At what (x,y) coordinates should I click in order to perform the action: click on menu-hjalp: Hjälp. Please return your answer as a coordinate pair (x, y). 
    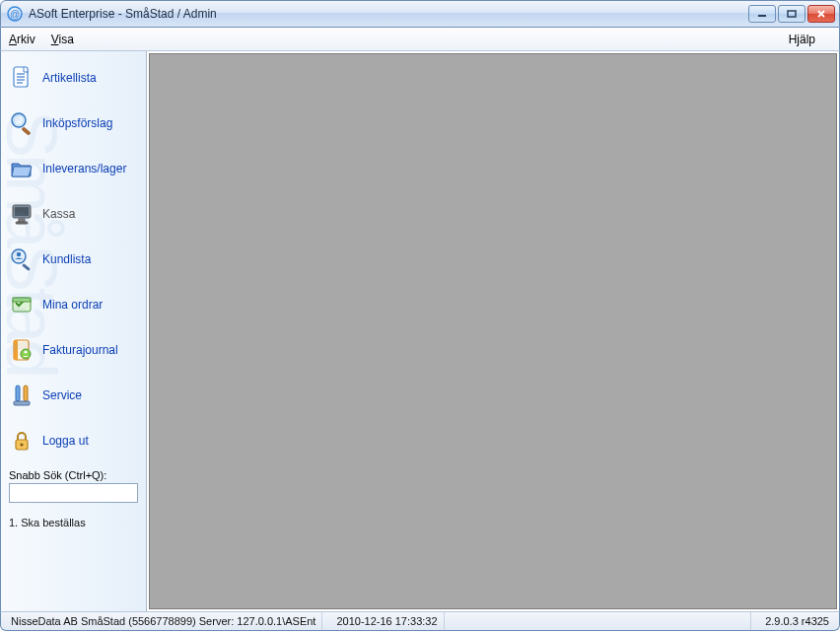
    Looking at the image, I should click on (803, 39).